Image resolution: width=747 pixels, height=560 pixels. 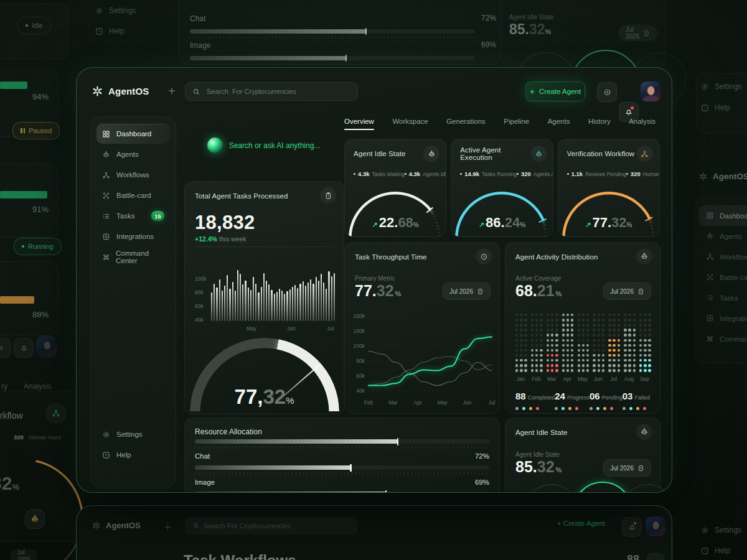 What do you see at coordinates (645, 379) in the screenshot?
I see `month-label: Sep` at bounding box center [645, 379].